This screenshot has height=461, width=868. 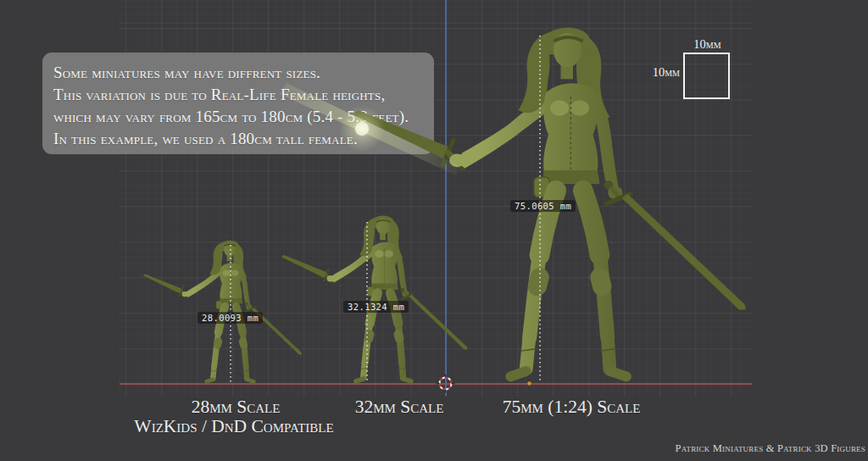 What do you see at coordinates (222, 312) in the screenshot?
I see `miniature-figure-28mm` at bounding box center [222, 312].